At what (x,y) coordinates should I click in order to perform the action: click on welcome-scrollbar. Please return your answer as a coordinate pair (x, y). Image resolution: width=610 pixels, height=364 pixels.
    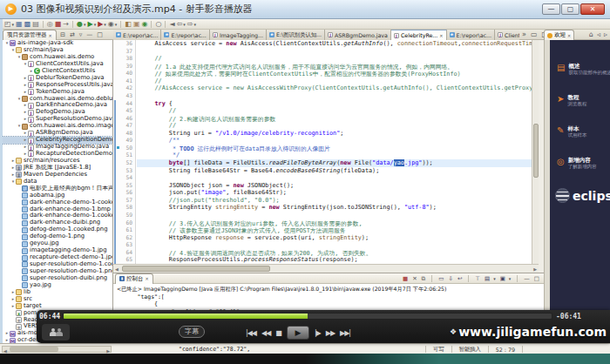
    Looking at the image, I should click on (547, 192).